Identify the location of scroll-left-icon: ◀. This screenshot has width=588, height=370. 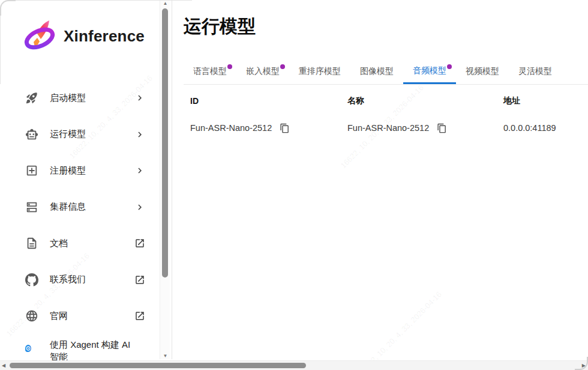
(4, 365).